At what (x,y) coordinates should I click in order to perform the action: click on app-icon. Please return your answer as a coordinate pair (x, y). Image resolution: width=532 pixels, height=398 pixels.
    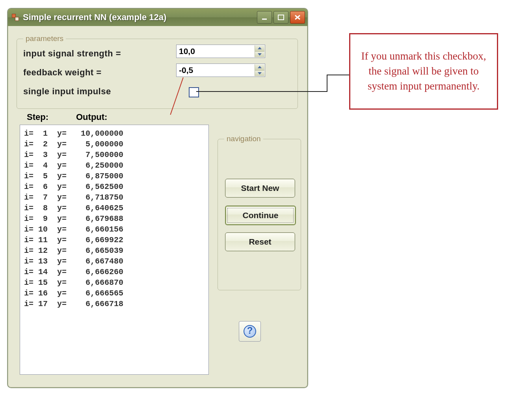
    Looking at the image, I should click on (15, 17).